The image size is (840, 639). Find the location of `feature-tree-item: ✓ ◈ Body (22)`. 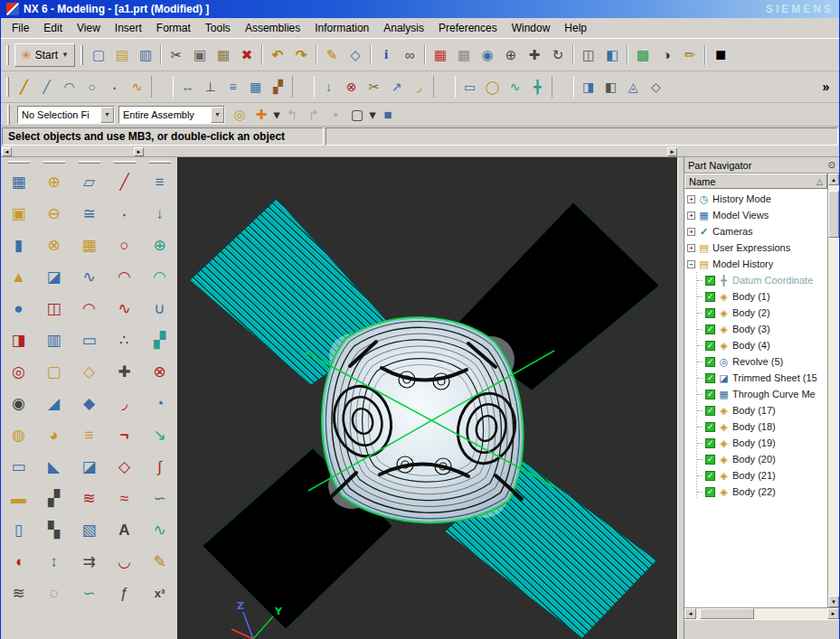

feature-tree-item: ✓ ◈ Body (22) is located at coordinates (762, 492).